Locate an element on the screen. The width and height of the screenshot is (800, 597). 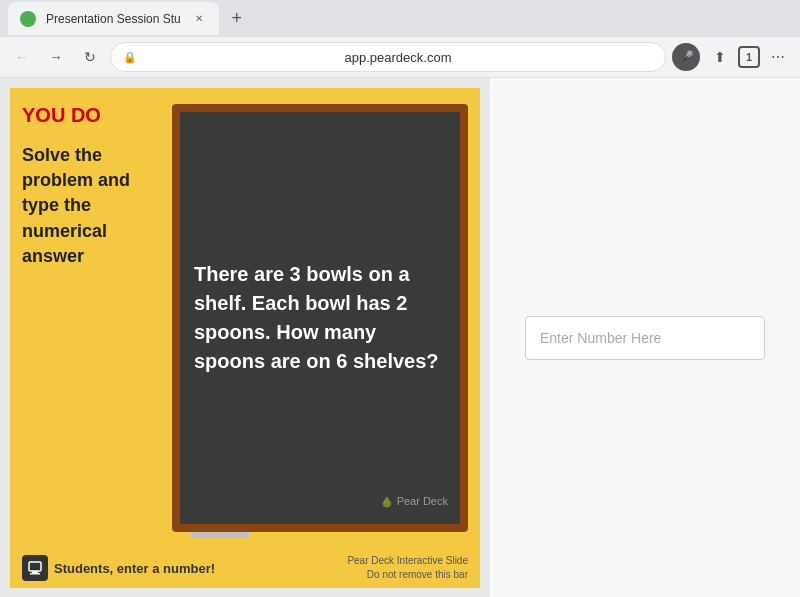
pear-deck-watermark: 🍐 Pear Deck is located at coordinates (414, 502).